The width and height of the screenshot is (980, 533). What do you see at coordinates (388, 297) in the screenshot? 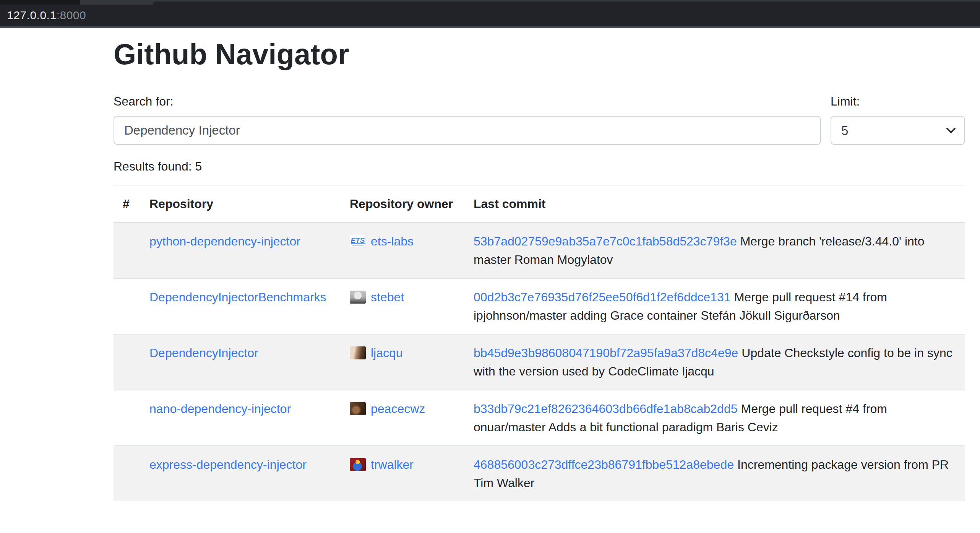
I see `owner-link: stebet` at bounding box center [388, 297].